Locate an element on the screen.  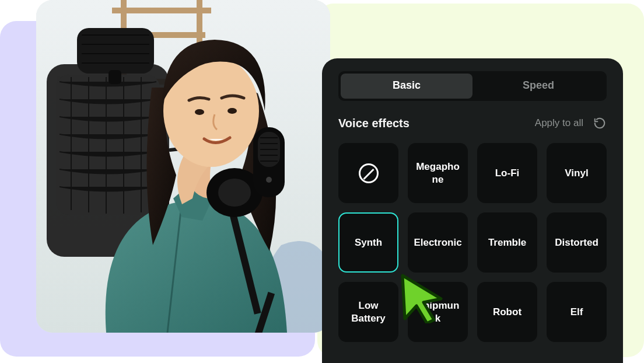
effect-label: Megaphone is located at coordinates (438, 173).